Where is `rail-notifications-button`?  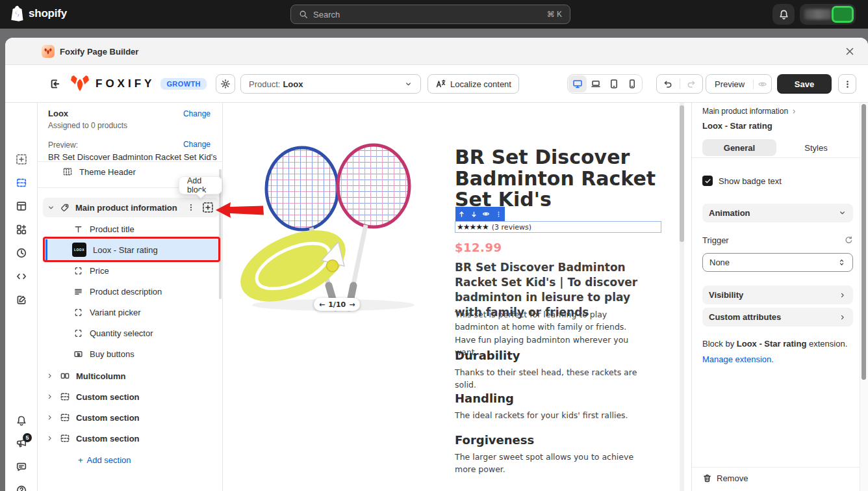 rail-notifications-button is located at coordinates (21, 421).